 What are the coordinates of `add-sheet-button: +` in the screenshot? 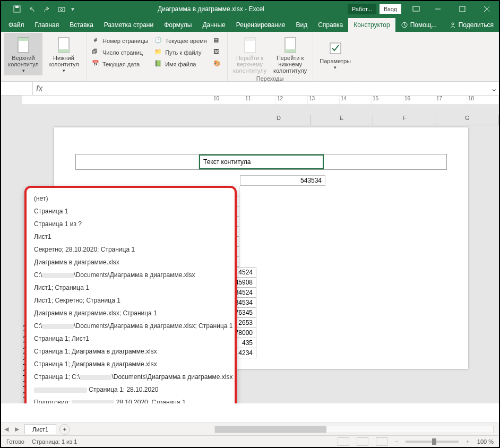 It's located at (65, 429).